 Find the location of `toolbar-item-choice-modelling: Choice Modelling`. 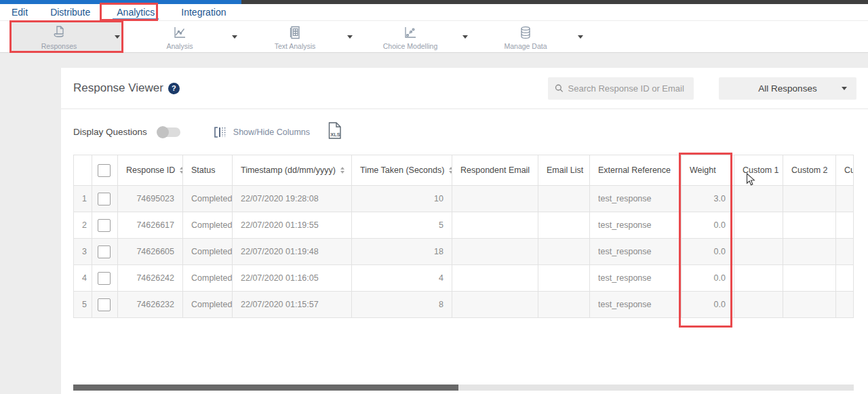

toolbar-item-choice-modelling: Choice Modelling is located at coordinates (417, 37).